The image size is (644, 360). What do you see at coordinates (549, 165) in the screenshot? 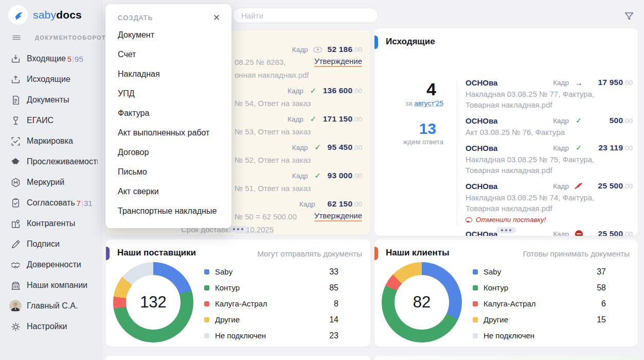
I see `doc-description: Накладная 03.08.25 № 75, Фактура,Товарна…` at bounding box center [549, 165].